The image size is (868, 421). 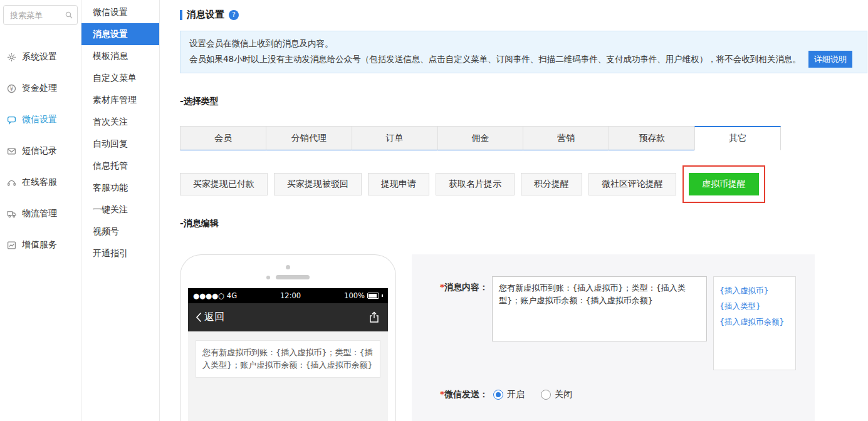 What do you see at coordinates (120, 253) in the screenshot?
I see `submenu-item-activation-guide: 开通指引` at bounding box center [120, 253].